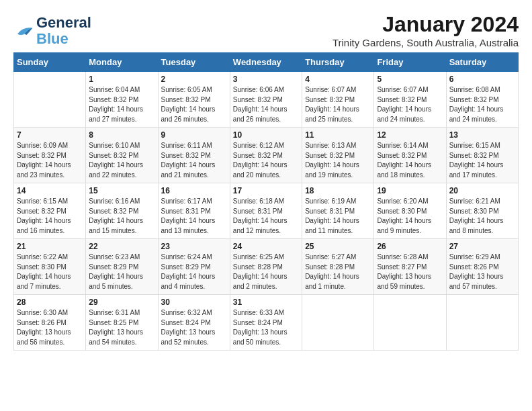 The height and width of the screenshot is (411, 532). Describe the element at coordinates (122, 79) in the screenshot. I see `day-number: 1` at that location.